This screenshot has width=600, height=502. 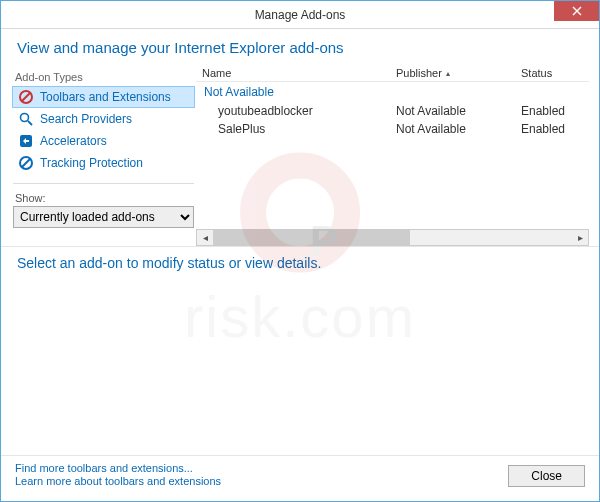 I want to click on scroll-right-icon: ▸, so click(x=580, y=238).